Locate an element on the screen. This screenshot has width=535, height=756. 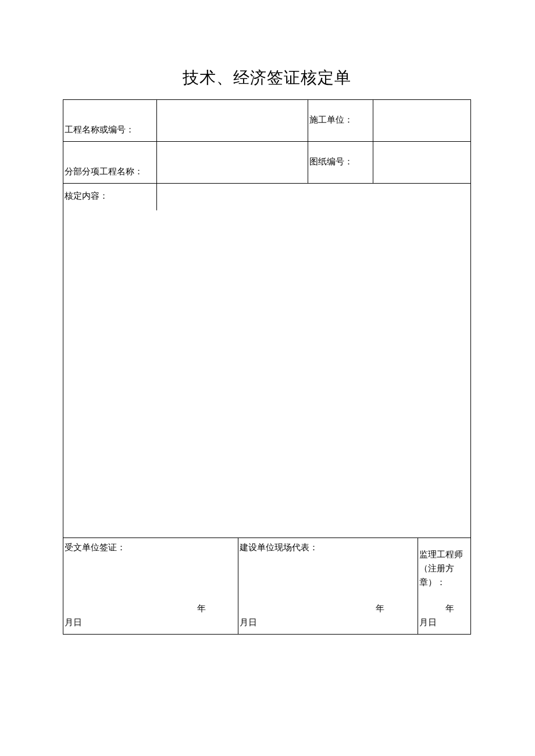
label-subproject: 分部分项工程名称： is located at coordinates (110, 163).